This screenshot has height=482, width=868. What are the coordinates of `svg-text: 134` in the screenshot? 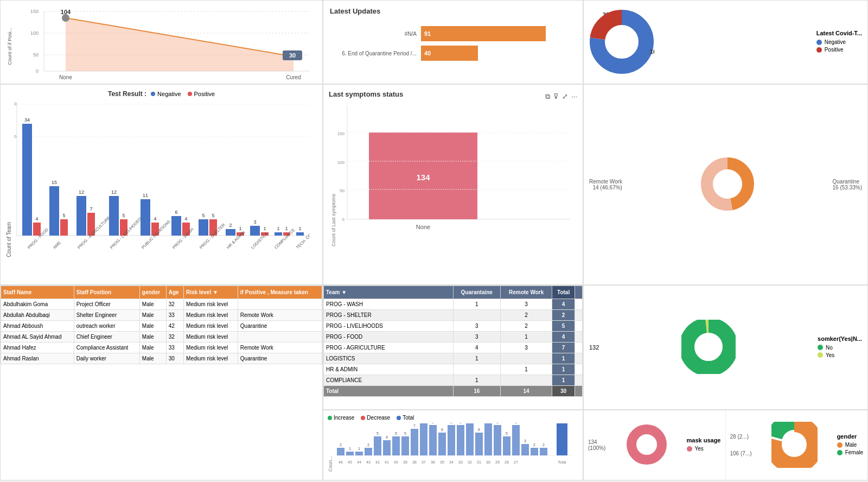 It's located at (423, 177).